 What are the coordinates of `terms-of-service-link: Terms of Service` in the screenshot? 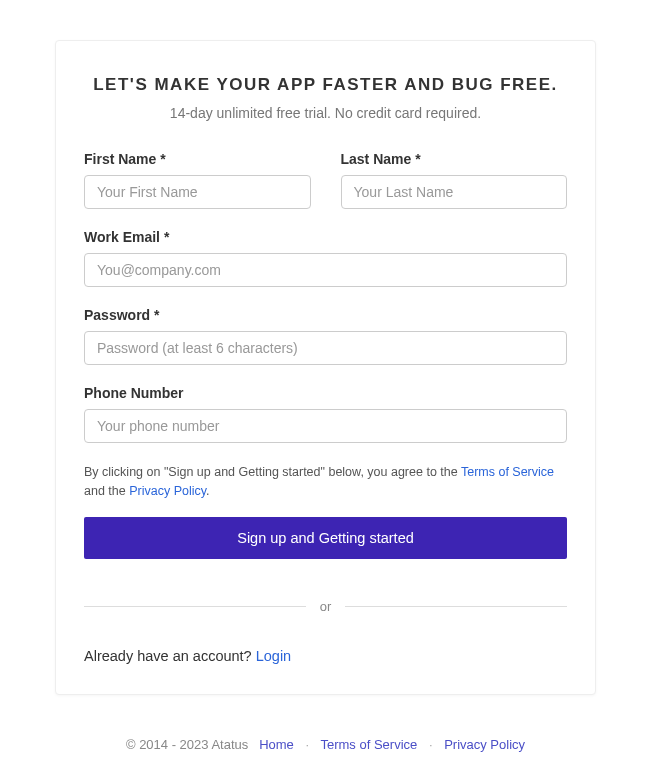 It's located at (508, 472).